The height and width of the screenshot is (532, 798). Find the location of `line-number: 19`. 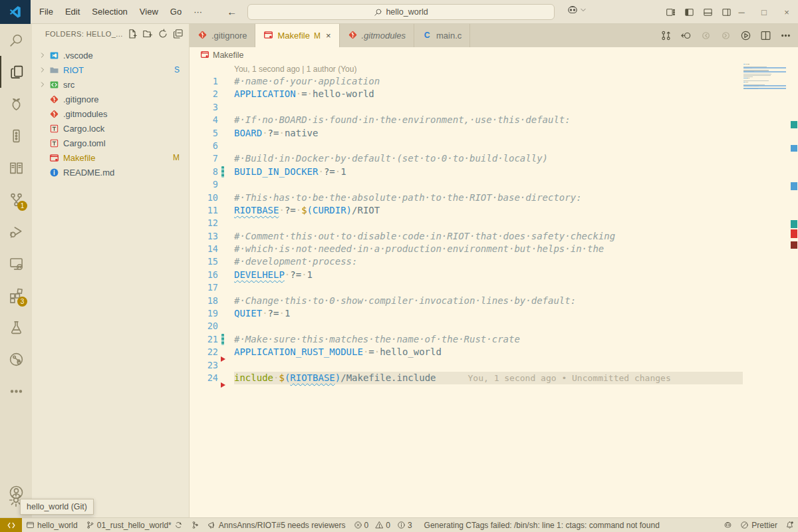

line-number: 19 is located at coordinates (203, 314).